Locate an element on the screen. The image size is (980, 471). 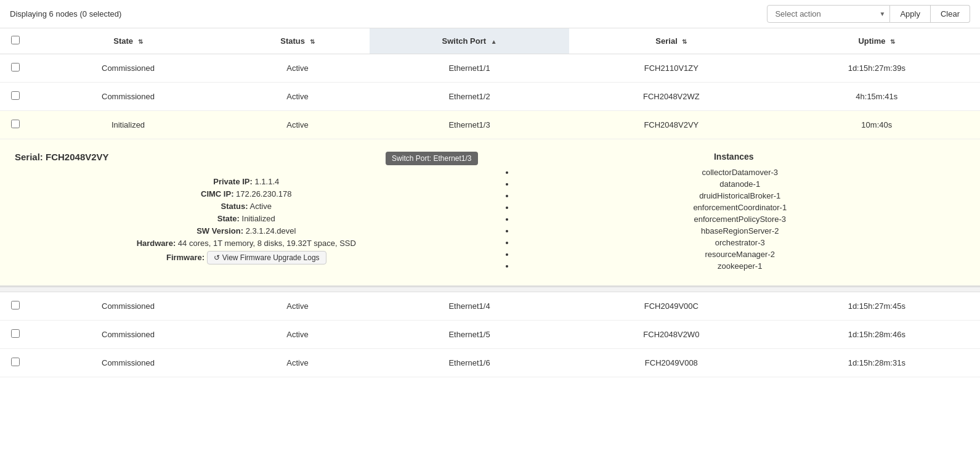
field-value: 172.26.230.178 is located at coordinates (264, 194).